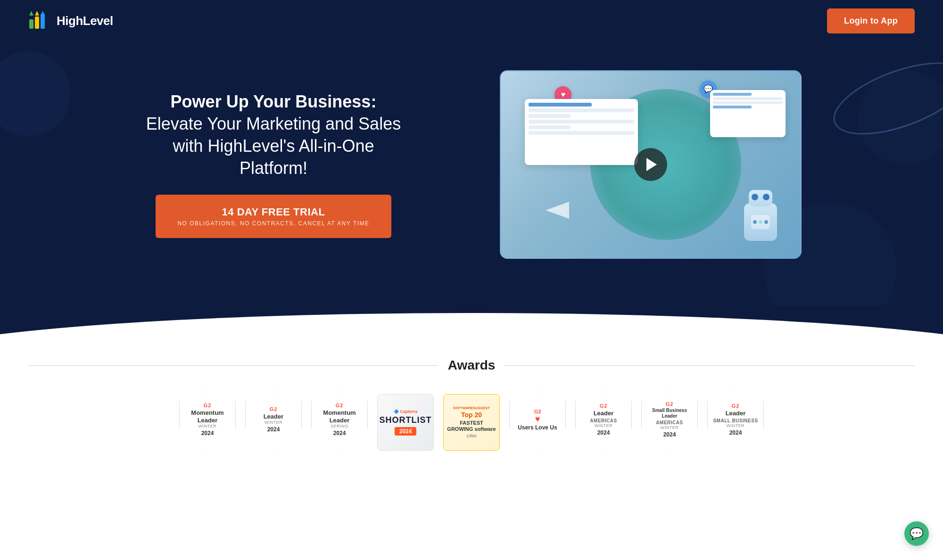 The width and height of the screenshot is (943, 560). I want to click on badge-g2-leader-small-biz: G2 Leader Small Business WINTER 2024, so click(736, 422).